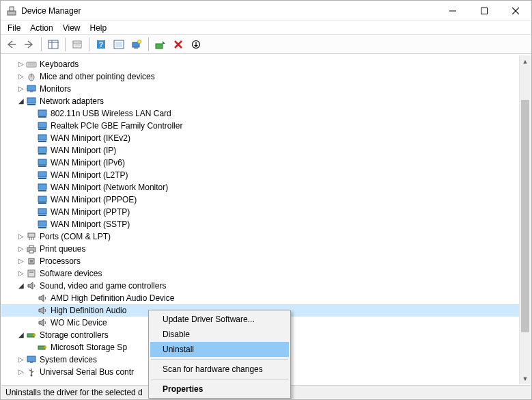 The width and height of the screenshot is (532, 400). I want to click on window-title: Device Manager, so click(229, 11).